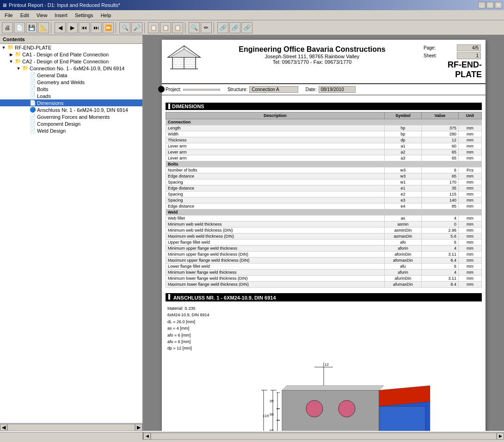 This screenshot has height=442, width=504. Describe the element at coordinates (71, 130) in the screenshot. I see `tree-item-weld: ▶ 📄 Weld Design` at that location.